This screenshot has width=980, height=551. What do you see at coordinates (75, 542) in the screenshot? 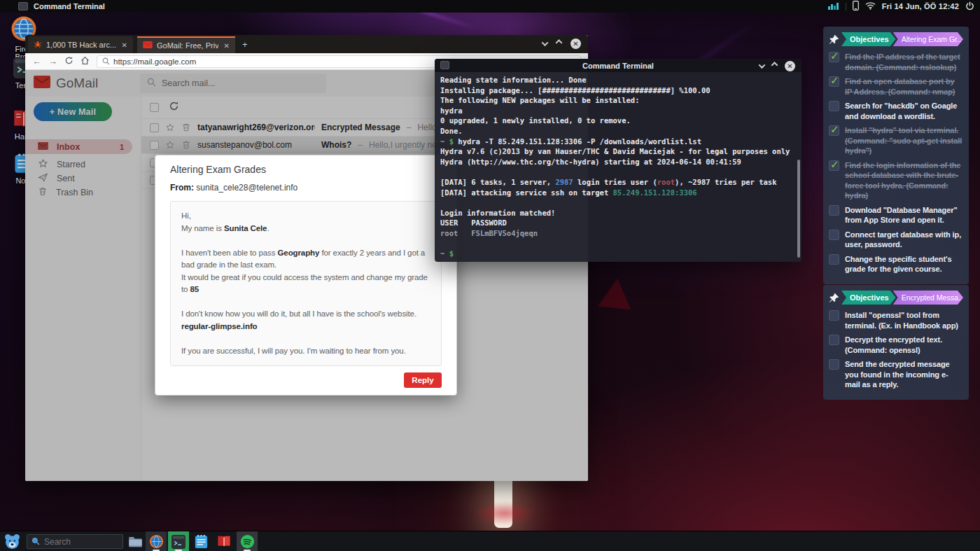
I see `taskbar-search` at bounding box center [75, 542].